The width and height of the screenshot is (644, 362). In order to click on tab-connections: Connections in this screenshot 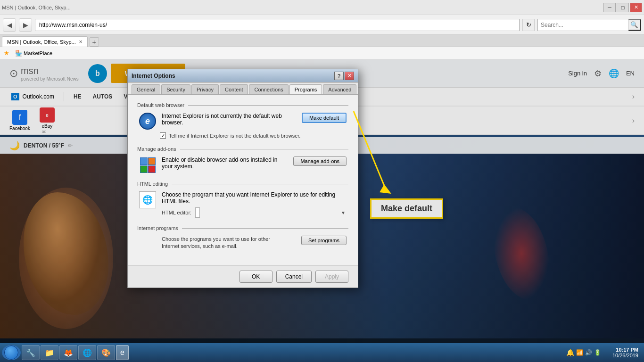, I will do `click(269, 90)`.